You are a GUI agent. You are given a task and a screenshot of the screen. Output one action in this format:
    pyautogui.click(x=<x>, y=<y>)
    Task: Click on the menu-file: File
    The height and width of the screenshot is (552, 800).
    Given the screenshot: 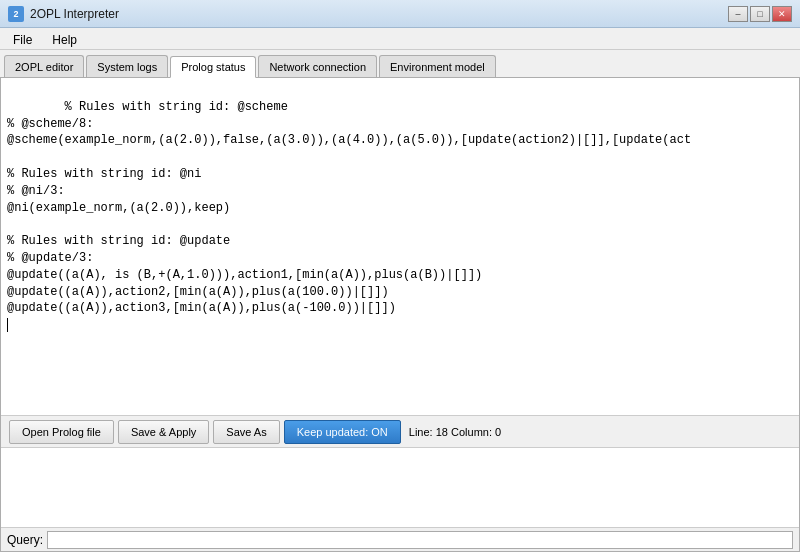 What is the action you would take?
    pyautogui.click(x=22, y=38)
    